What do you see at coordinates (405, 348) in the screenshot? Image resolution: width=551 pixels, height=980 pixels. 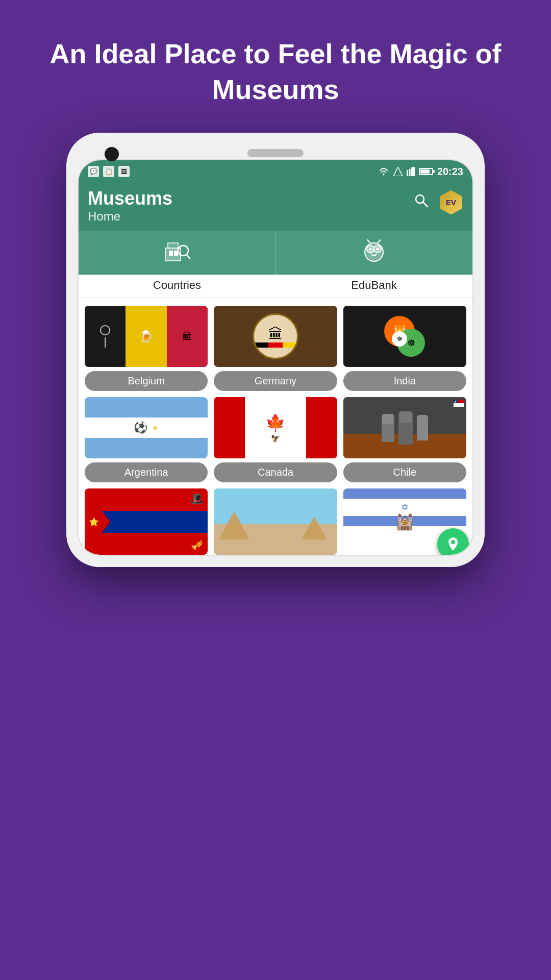 I see `country-card-india: 🕌 ☸ ☸ India` at bounding box center [405, 348].